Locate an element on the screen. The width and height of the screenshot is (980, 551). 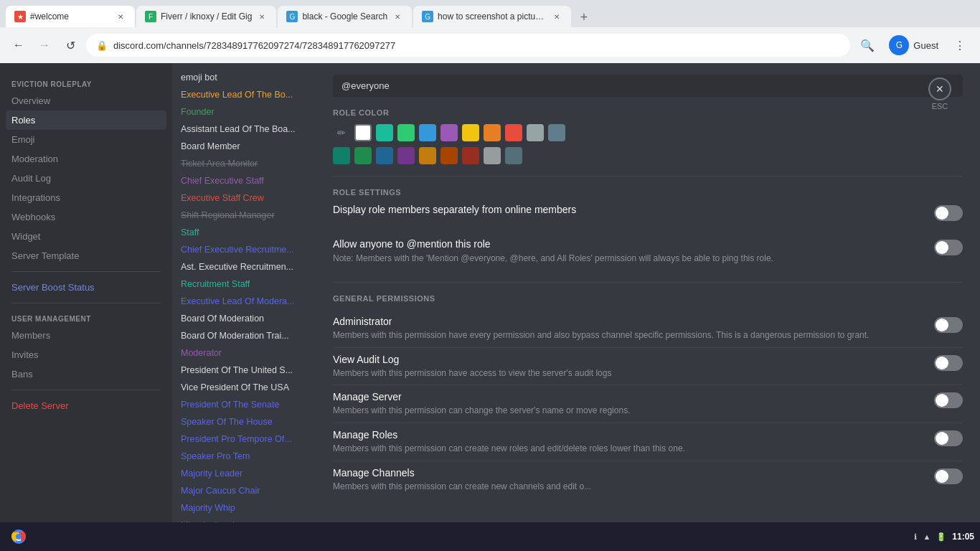
taskbar-wifi-icon: ▲ is located at coordinates (927, 537).